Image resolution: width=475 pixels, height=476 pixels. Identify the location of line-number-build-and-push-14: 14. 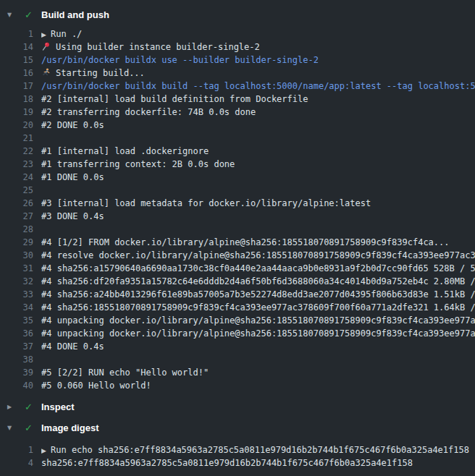
(17, 47).